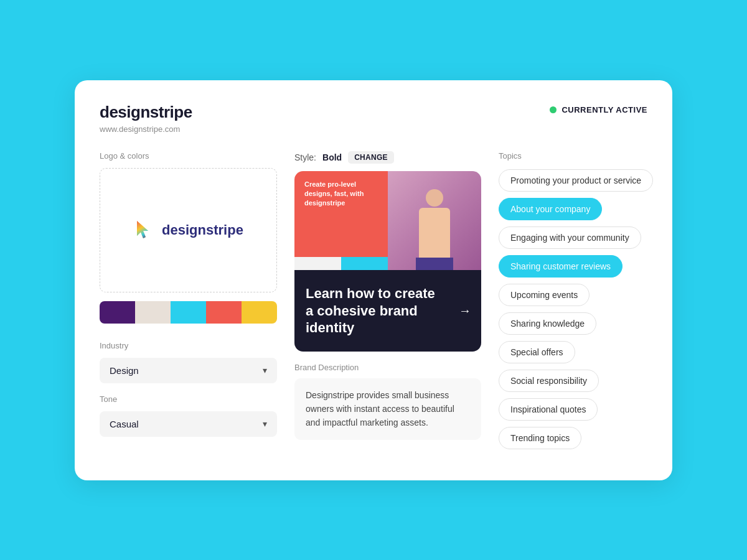 The image size is (747, 560). I want to click on brand-desc-text: Designstripe provides small business own…, so click(388, 409).